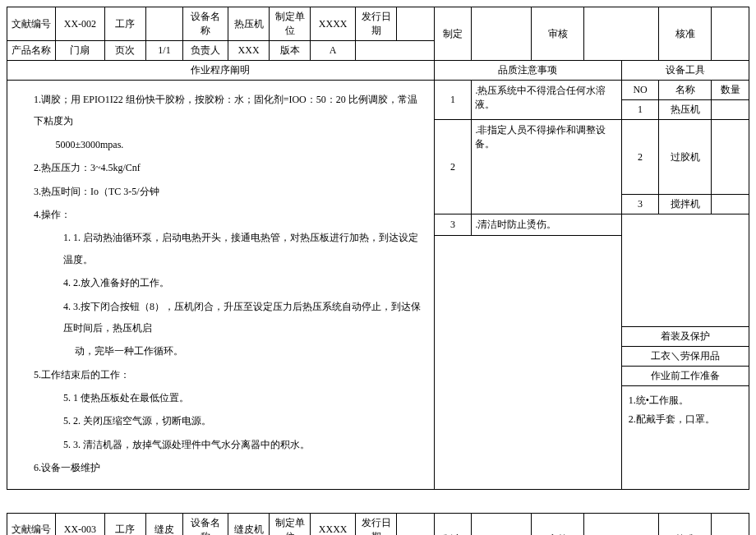 The height and width of the screenshot is (535, 756). What do you see at coordinates (225, 398) in the screenshot?
I see `proc-51: 5. 1 使热压板处在最低位置。` at bounding box center [225, 398].